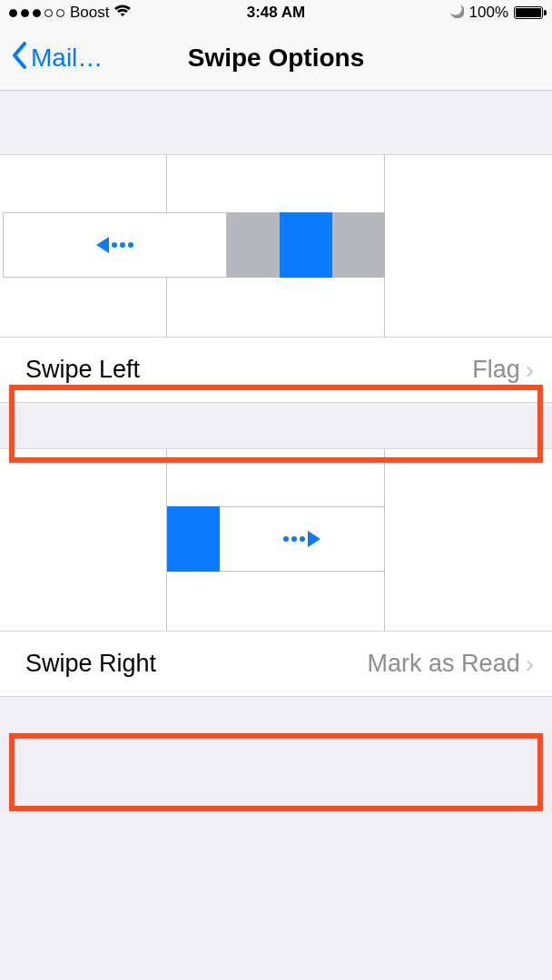 This screenshot has height=980, width=552. I want to click on chevron-left-icon, so click(19, 58).